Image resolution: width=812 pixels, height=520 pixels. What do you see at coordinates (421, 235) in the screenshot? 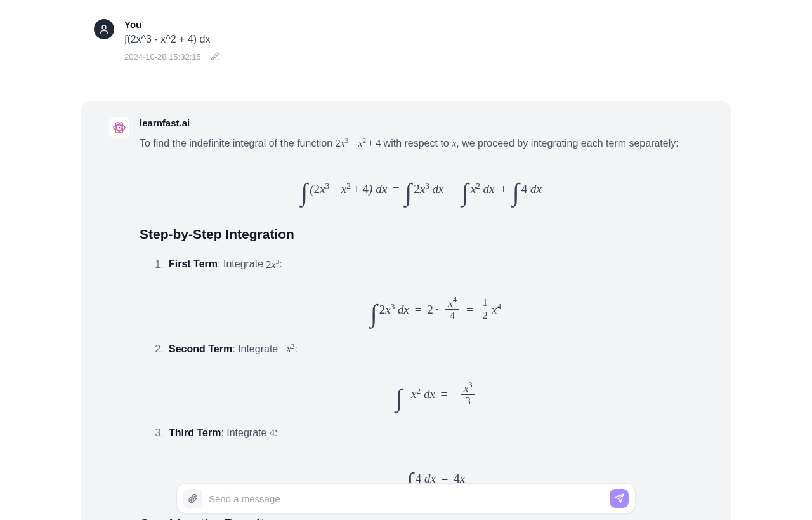
I see `step-heading: Step-by-Step Integration` at bounding box center [421, 235].